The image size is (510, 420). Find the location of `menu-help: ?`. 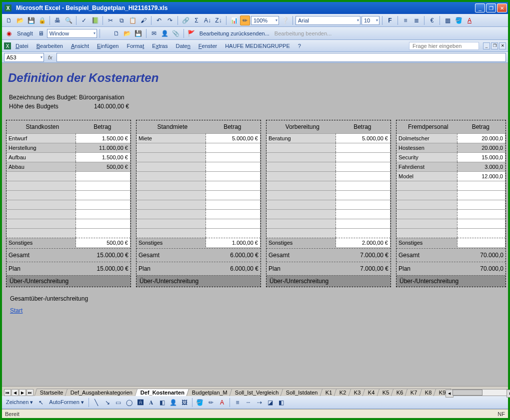

menu-help: ? is located at coordinates (300, 46).